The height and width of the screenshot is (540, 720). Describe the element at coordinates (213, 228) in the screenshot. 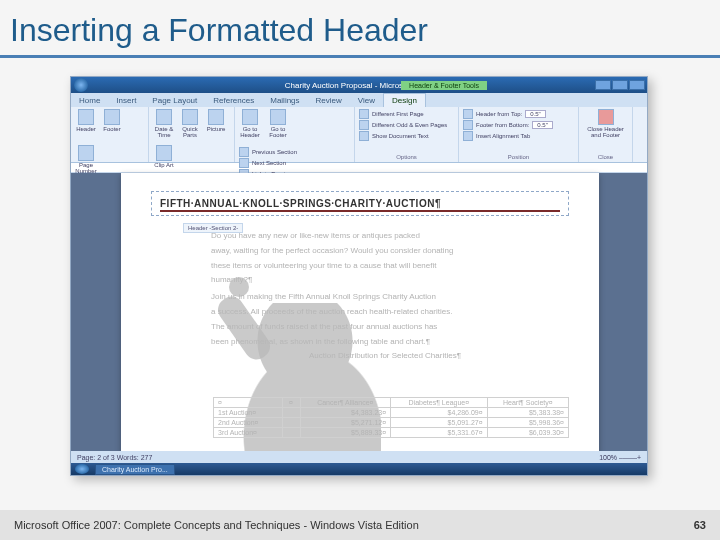

I see `header-section-tag: Header -Section 2-` at that location.